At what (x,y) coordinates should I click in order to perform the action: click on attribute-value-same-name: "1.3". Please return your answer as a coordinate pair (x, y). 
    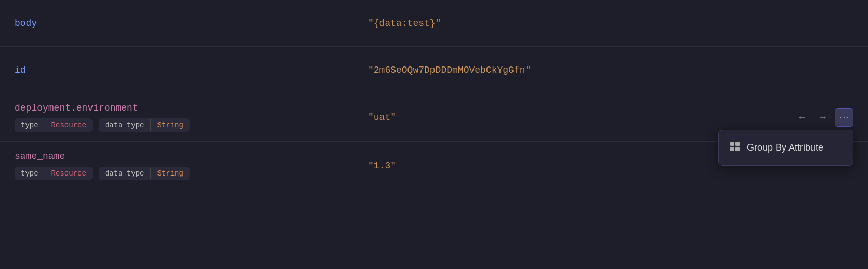
    Looking at the image, I should click on (382, 166).